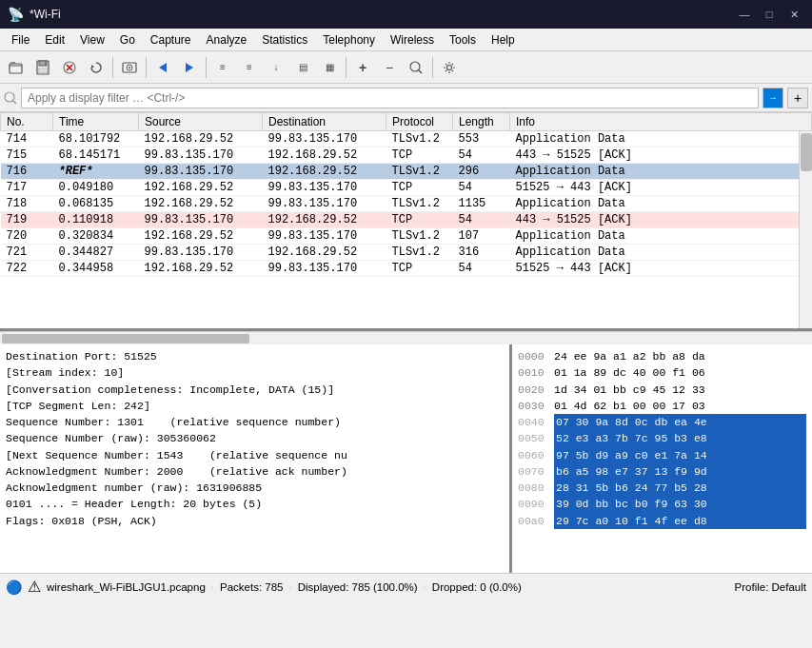 This screenshot has width=812, height=648. Describe the element at coordinates (449, 68) in the screenshot. I see `toolbar-settings` at that location.